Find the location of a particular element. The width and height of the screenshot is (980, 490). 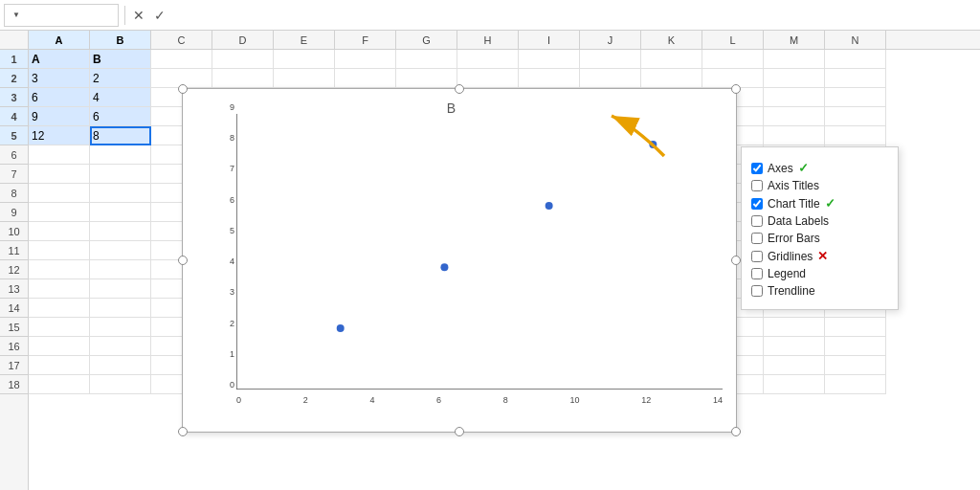

handle-mr is located at coordinates (736, 260).